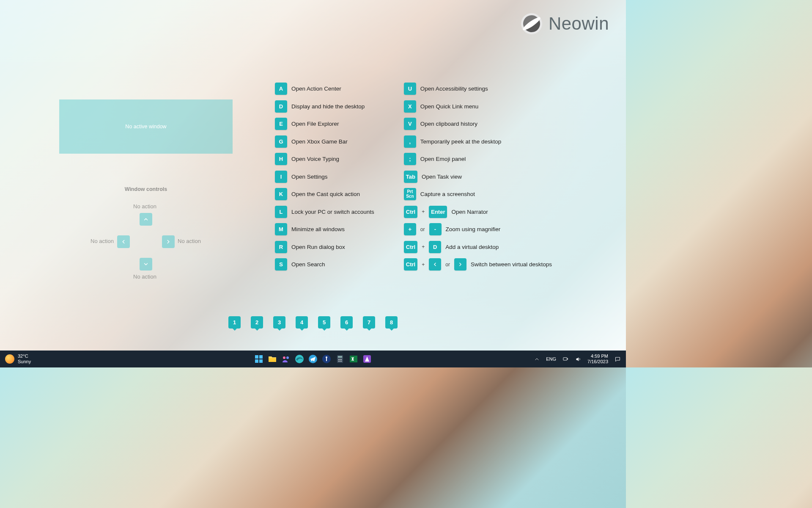 This screenshot has width=812, height=508. What do you see at coordinates (617, 359) in the screenshot?
I see `notifications-icon` at bounding box center [617, 359].